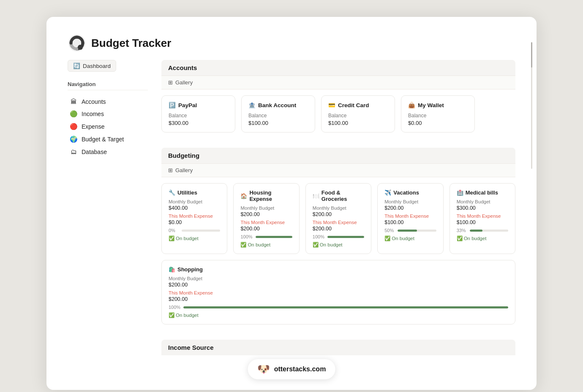  I want to click on account-name-paypal: 🅿️ PayPal, so click(199, 105).